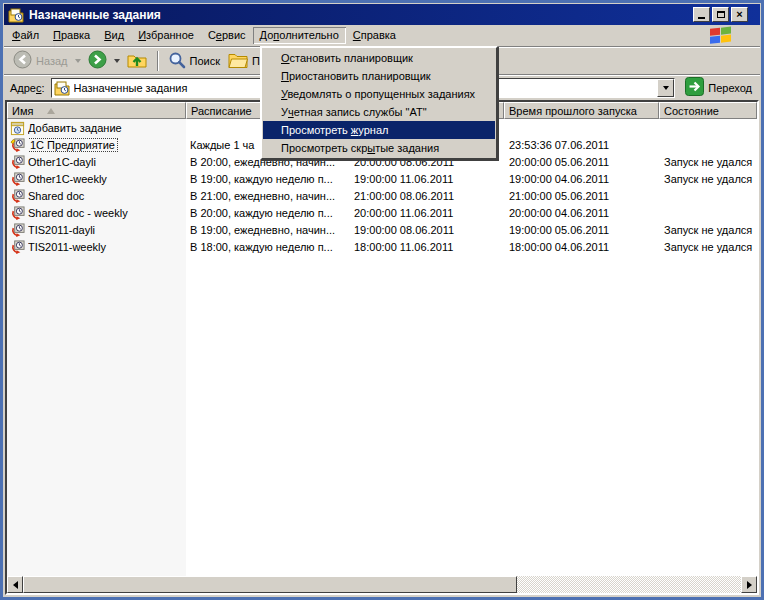 This screenshot has height=600, width=764. Describe the element at coordinates (270, 230) in the screenshot. I see `task-schedule: В 19:00, ежедневно, начин...` at that location.